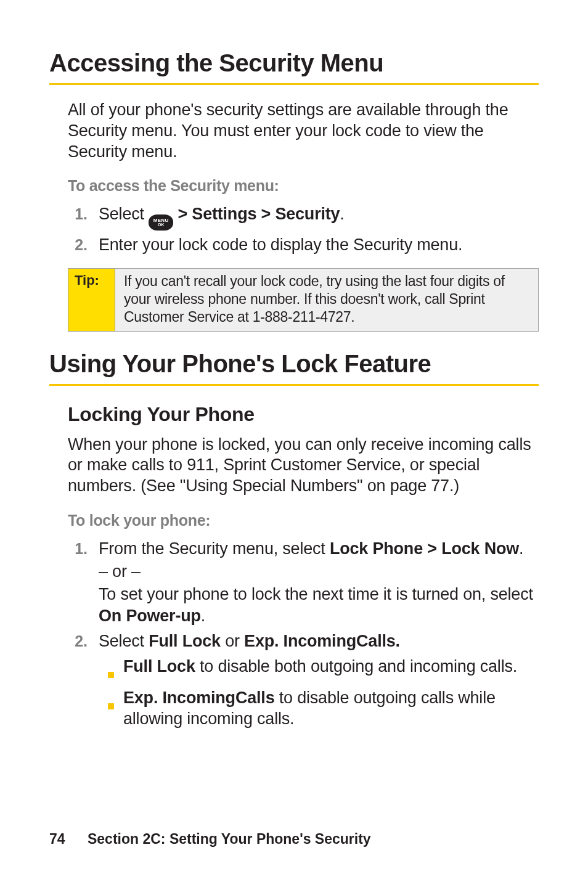 The image size is (588, 882). Describe the element at coordinates (319, 693) in the screenshot. I see `step2-bullets: Full Lock to disable both outgoing and i…` at that location.